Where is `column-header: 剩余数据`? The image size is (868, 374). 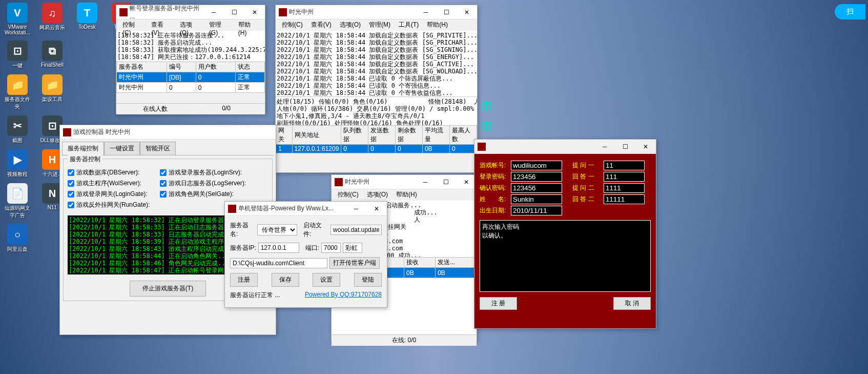 column-header: 剩余数据 is located at coordinates (409, 135).